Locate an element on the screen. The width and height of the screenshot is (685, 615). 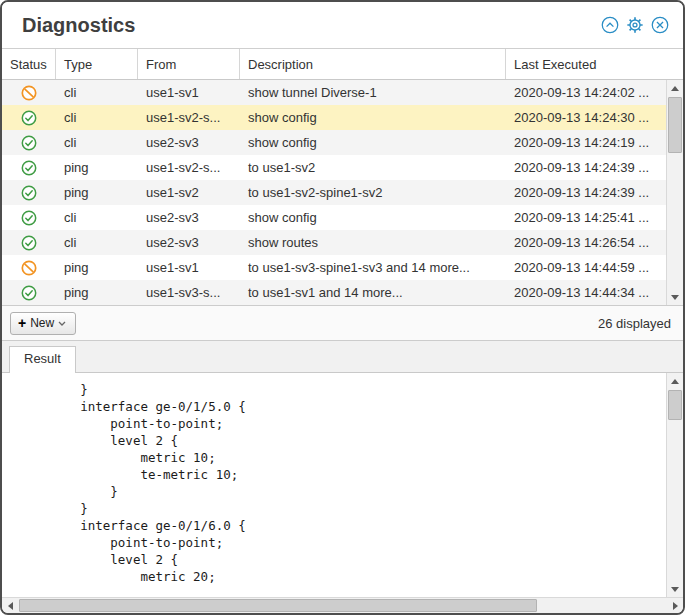
tab-bar: Result is located at coordinates (342, 357).